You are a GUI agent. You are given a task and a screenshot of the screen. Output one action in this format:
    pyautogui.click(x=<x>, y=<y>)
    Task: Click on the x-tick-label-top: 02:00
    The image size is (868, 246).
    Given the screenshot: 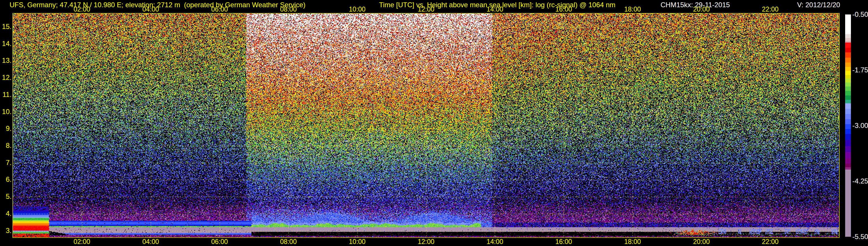 What is the action you would take?
    pyautogui.click(x=82, y=9)
    